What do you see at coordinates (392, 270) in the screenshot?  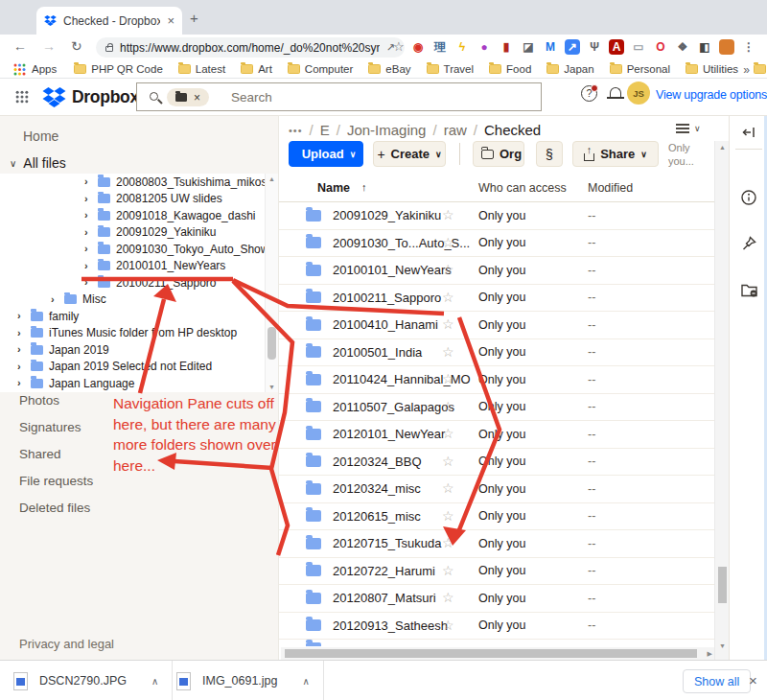 I see `folder-name: 20100101_NewYears` at bounding box center [392, 270].